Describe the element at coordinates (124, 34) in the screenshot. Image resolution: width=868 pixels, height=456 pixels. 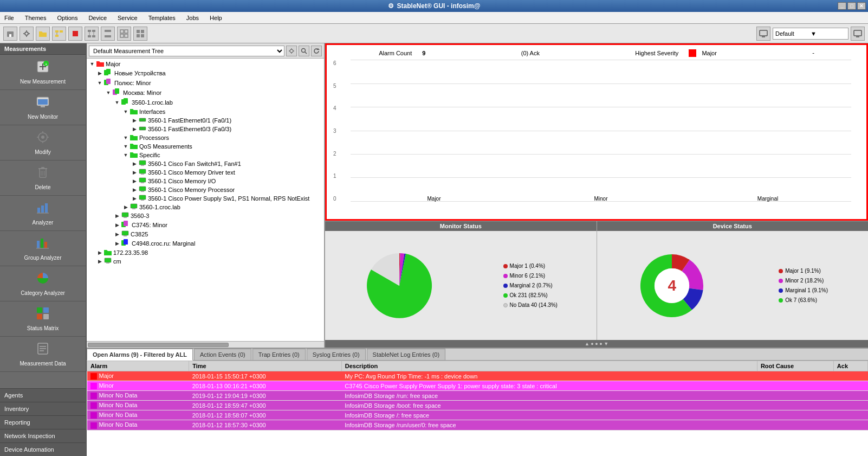
I see `grid-off-button` at that location.